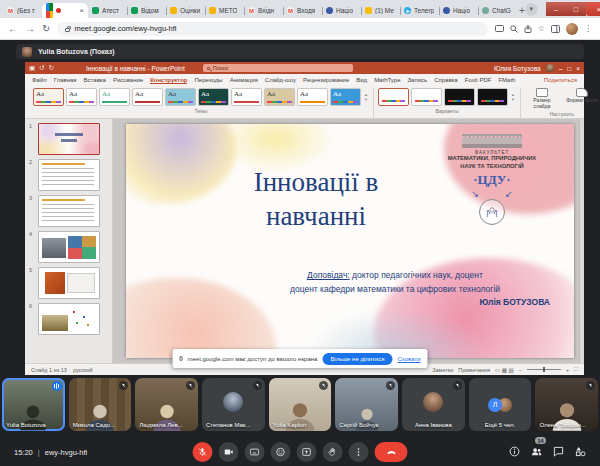  Describe the element at coordinates (34, 404) in the screenshot. I see `participant-tile: Yulia Botuzova` at that location.